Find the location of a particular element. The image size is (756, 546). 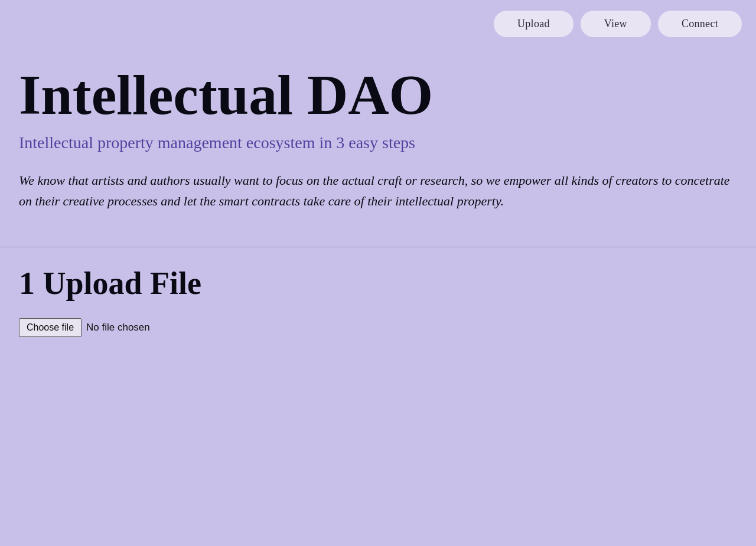

choose-file-button: Choose file is located at coordinates (50, 328).